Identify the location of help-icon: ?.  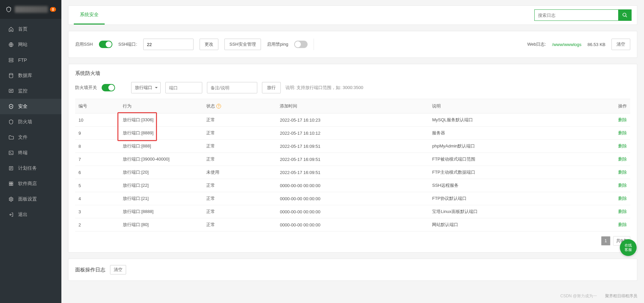
(219, 106).